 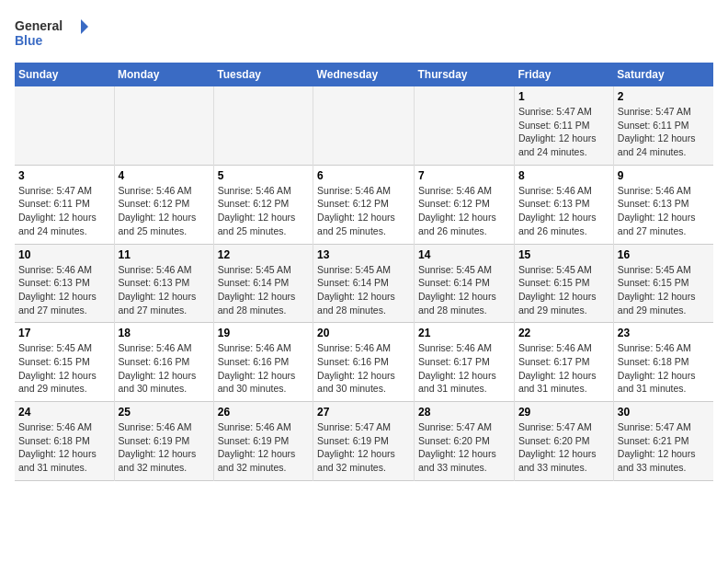 What do you see at coordinates (263, 176) in the screenshot?
I see `day-number: 5` at bounding box center [263, 176].